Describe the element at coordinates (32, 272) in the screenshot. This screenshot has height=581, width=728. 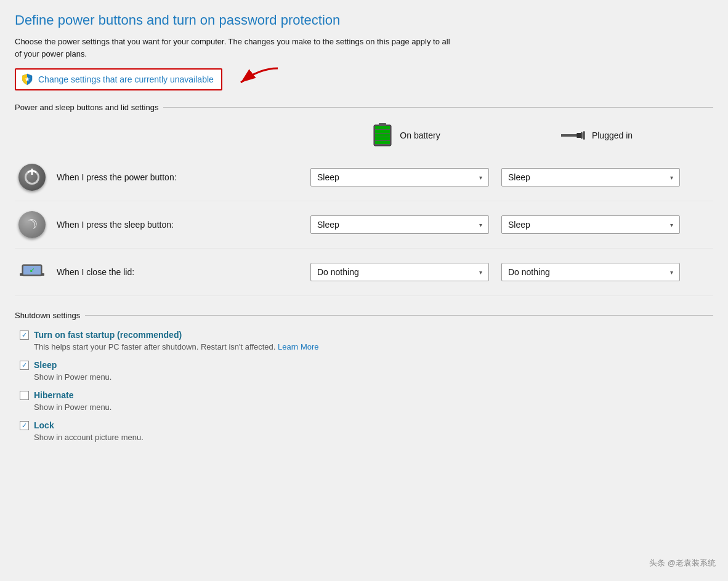
I see `lid-icon-container: ↙` at that location.